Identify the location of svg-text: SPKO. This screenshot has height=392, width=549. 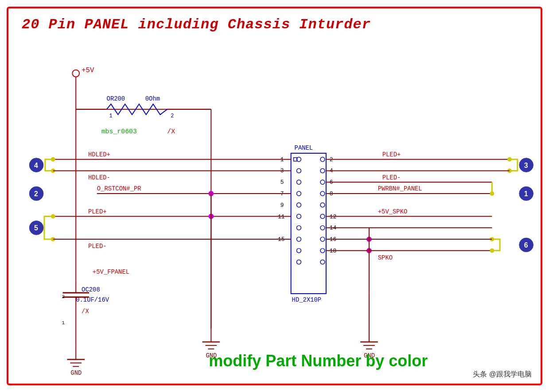
(385, 258).